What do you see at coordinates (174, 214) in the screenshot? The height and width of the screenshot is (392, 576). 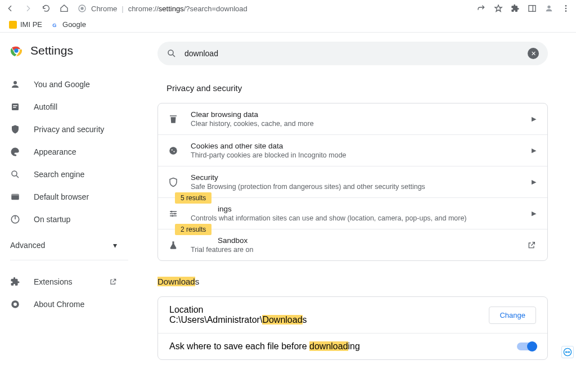 I see `sliders-icon` at bounding box center [174, 214].